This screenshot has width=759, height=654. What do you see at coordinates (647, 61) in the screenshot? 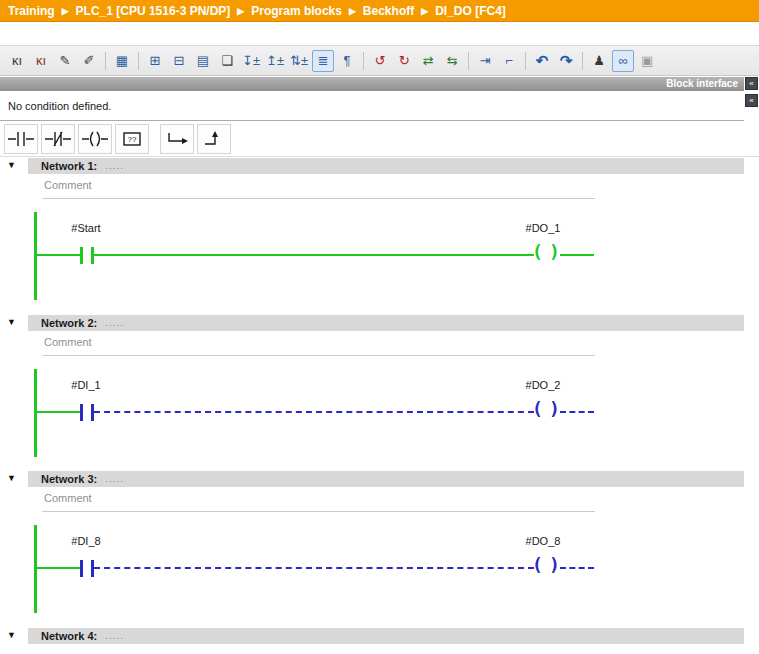
I see `snapshot-icon: ▣` at bounding box center [647, 61].